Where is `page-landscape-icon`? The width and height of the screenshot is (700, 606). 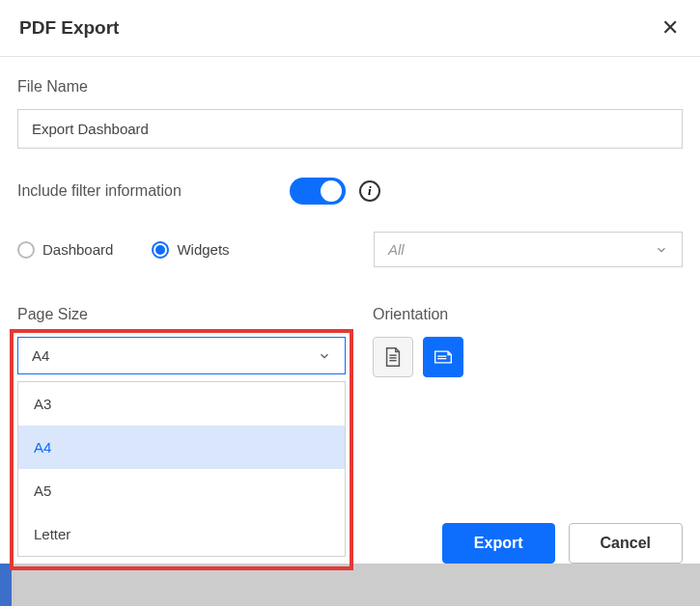
page-landscape-icon is located at coordinates (443, 357).